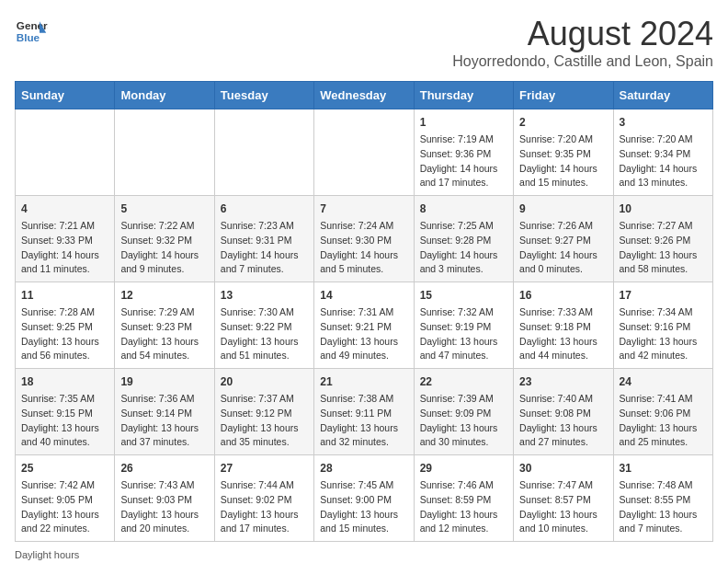  I want to click on svg-text: Blue, so click(28, 37).